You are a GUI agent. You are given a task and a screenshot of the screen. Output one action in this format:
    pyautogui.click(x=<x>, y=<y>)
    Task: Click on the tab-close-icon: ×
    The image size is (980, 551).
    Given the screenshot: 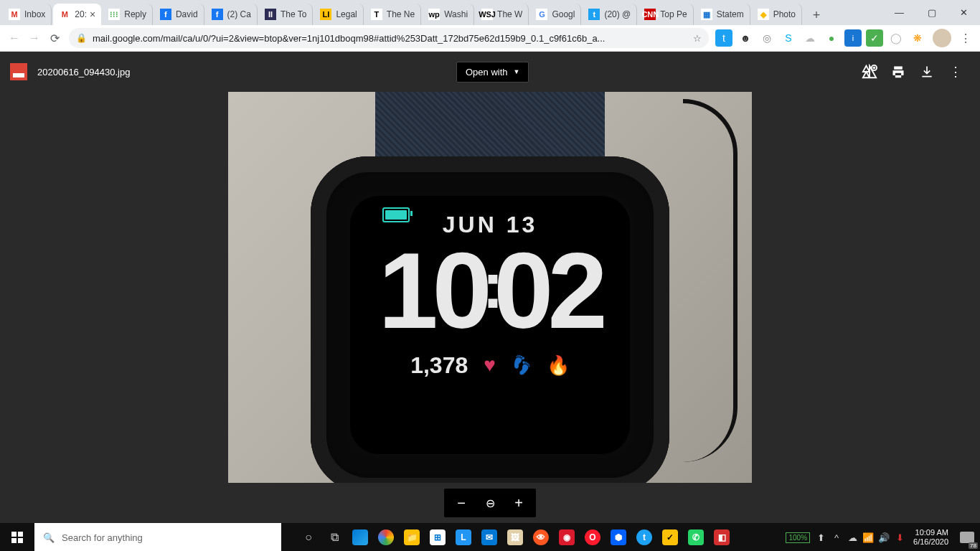 What is the action you would take?
    pyautogui.click(x=93, y=14)
    